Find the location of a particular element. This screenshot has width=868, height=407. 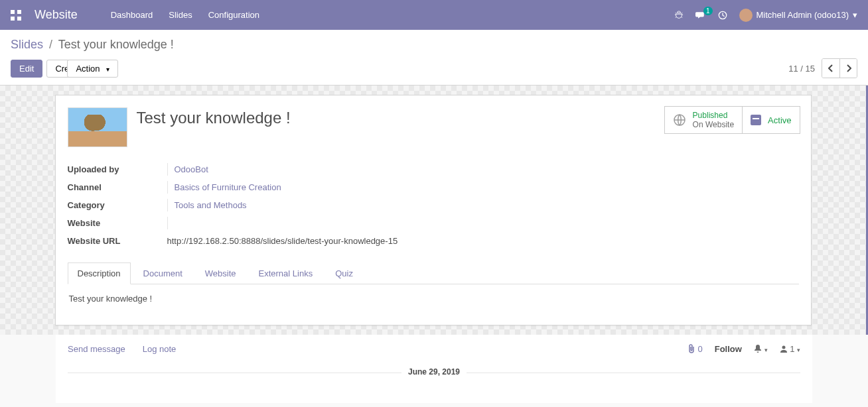

followers-button: 1 ▾ is located at coordinates (790, 349).